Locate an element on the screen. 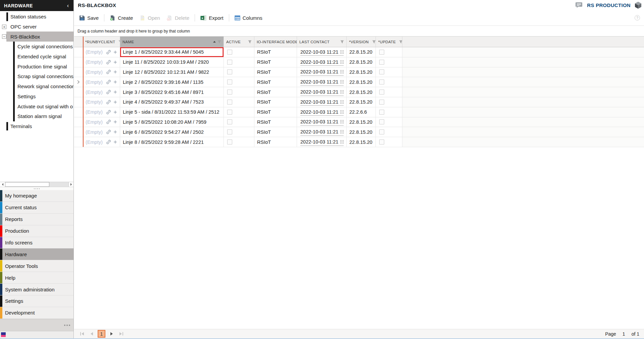  tree-item-rework-signal-connection: Rework signal connection is located at coordinates (37, 87).